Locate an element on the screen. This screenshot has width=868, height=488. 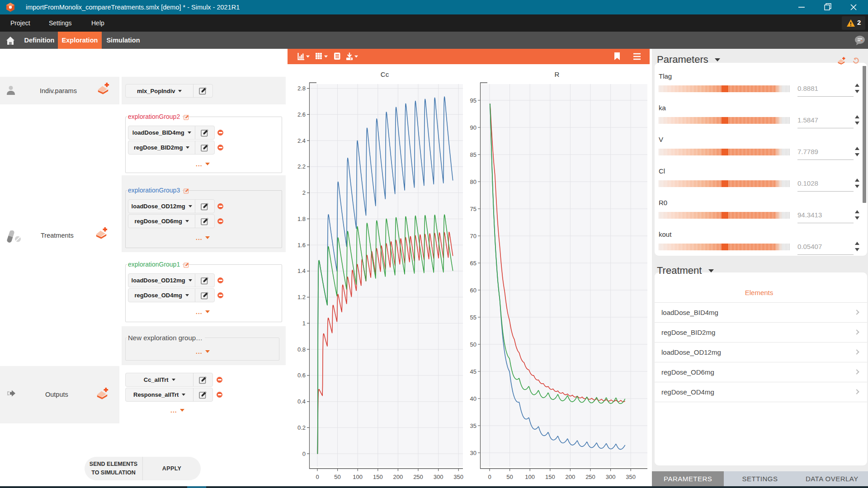
svg-text: 30 is located at coordinates (473, 453).